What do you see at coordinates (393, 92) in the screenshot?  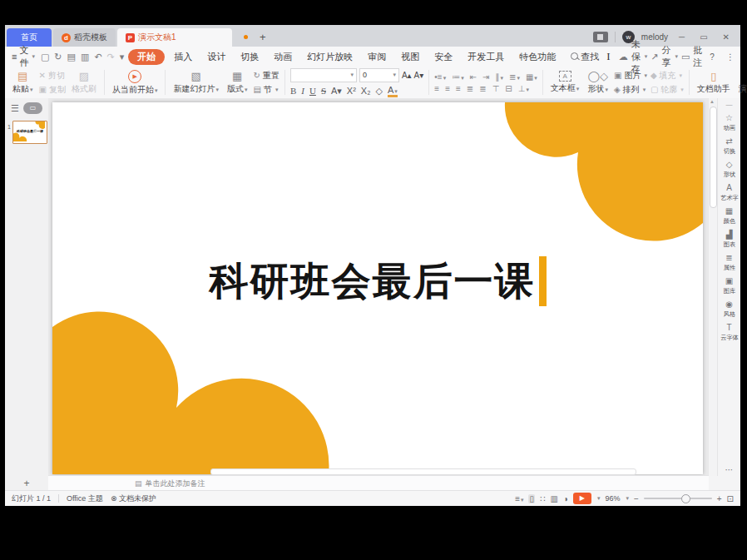 I see `highlight-color-button: A▾` at bounding box center [393, 92].